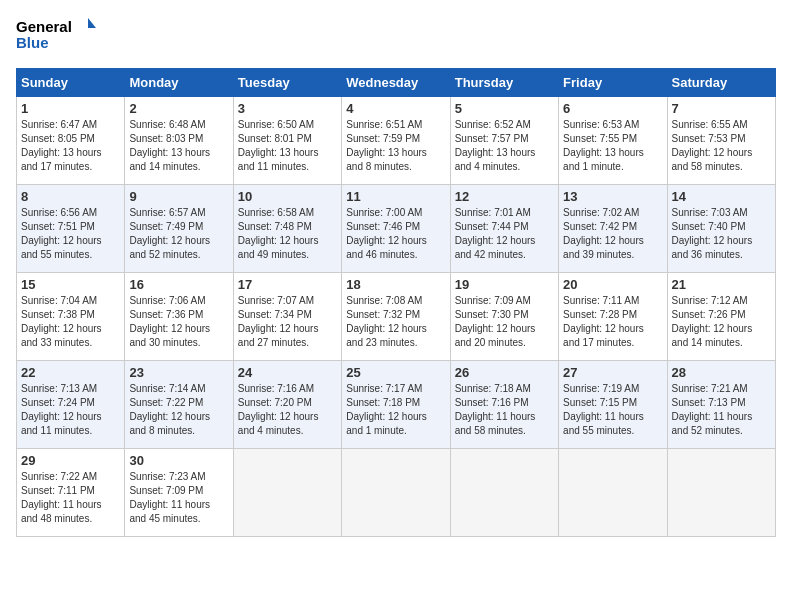 Image resolution: width=792 pixels, height=612 pixels. What do you see at coordinates (612, 284) in the screenshot?
I see `day-number: 20` at bounding box center [612, 284].